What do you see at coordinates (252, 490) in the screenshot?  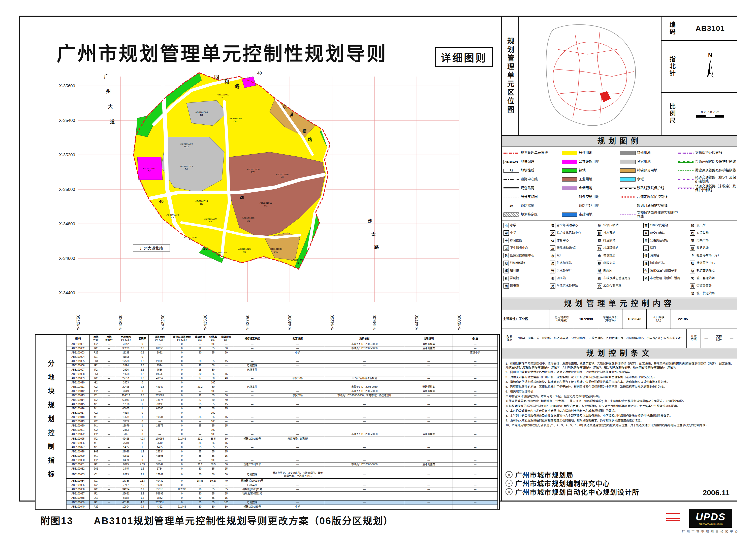 I see `table-cell: 穗规批[2005]11号` at bounding box center [252, 490].